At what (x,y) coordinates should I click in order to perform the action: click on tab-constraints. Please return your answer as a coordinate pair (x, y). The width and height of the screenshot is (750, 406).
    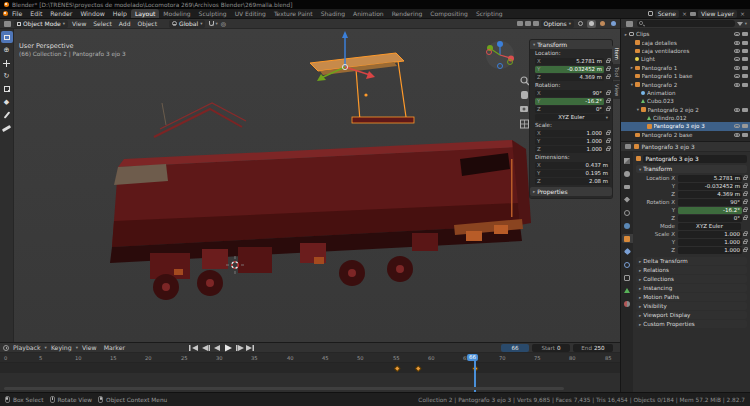
    Looking at the image, I should click on (628, 278).